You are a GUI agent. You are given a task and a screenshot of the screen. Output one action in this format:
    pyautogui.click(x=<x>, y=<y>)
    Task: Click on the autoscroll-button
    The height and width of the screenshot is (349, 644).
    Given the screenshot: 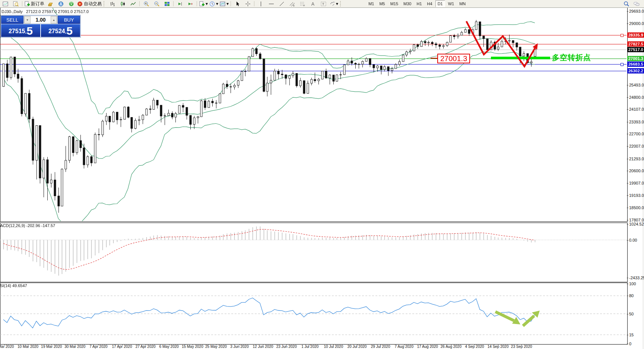 What is the action you would take?
    pyautogui.click(x=180, y=4)
    